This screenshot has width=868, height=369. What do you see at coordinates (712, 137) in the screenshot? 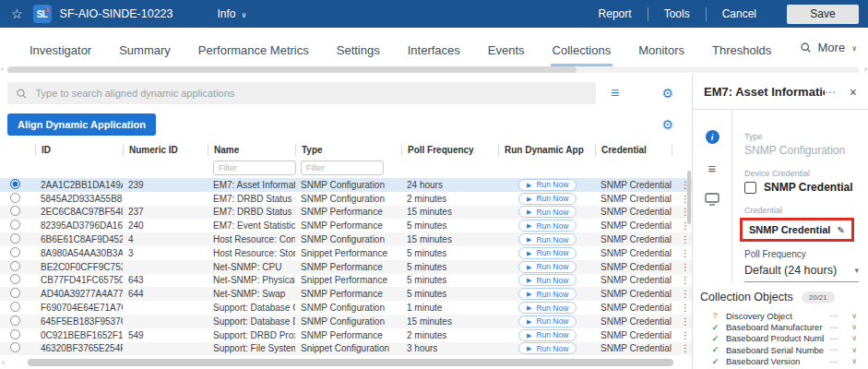
I see `info-tab-icon: i` at bounding box center [712, 137].